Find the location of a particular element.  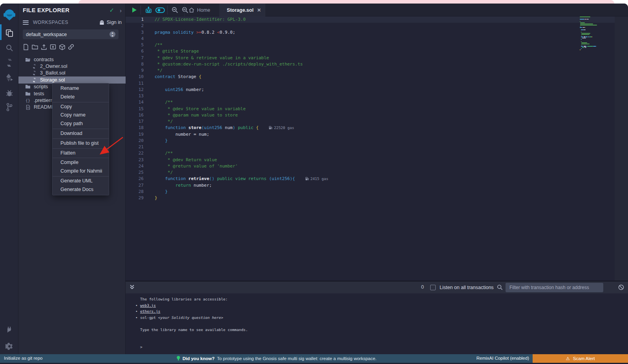

github-icon is located at coordinates (102, 23).